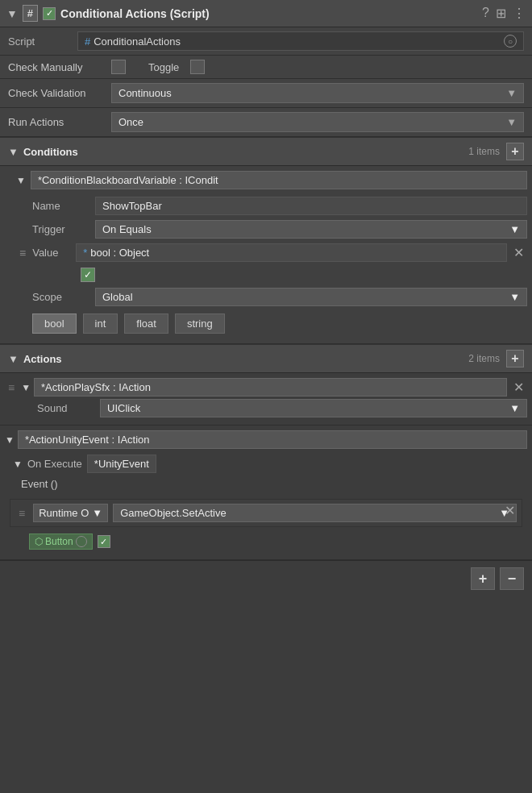 The width and height of the screenshot is (532, 793). Describe the element at coordinates (301, 41) in the screenshot. I see `script-value: # ConditionalActions ○` at that location.